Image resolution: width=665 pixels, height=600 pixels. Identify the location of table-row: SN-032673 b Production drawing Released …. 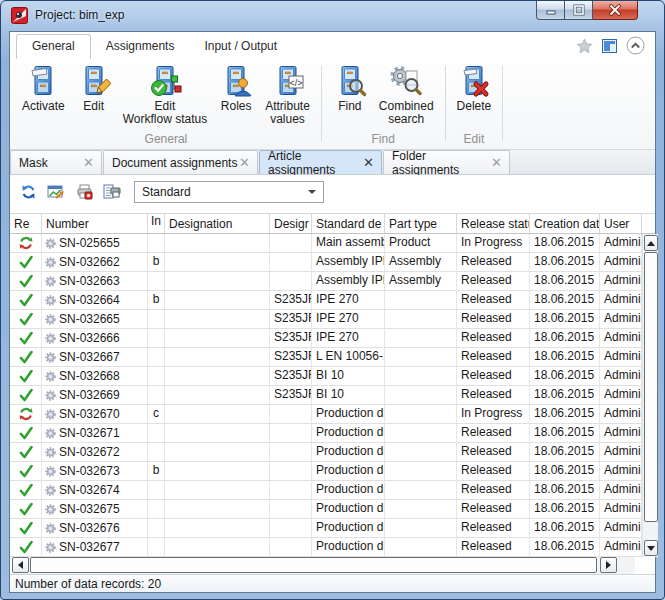
(332, 472).